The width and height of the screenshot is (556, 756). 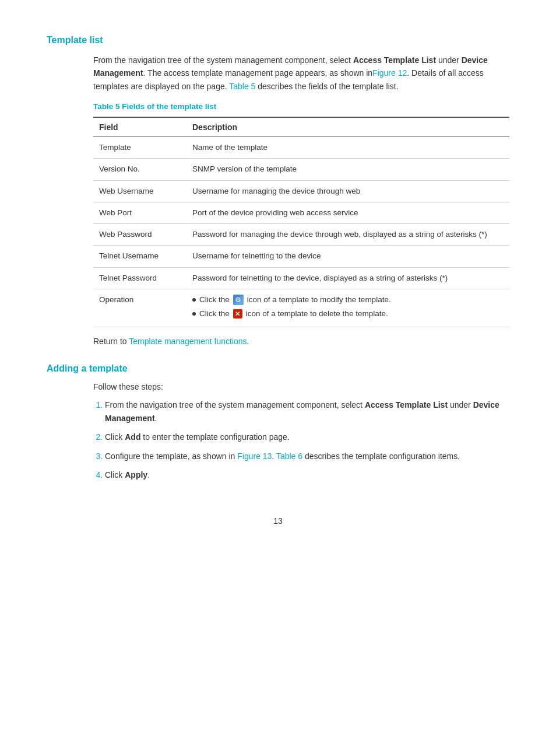 What do you see at coordinates (317, 314) in the screenshot?
I see `bullet-delete-text-2: icon of a template to delete the templat…` at bounding box center [317, 314].